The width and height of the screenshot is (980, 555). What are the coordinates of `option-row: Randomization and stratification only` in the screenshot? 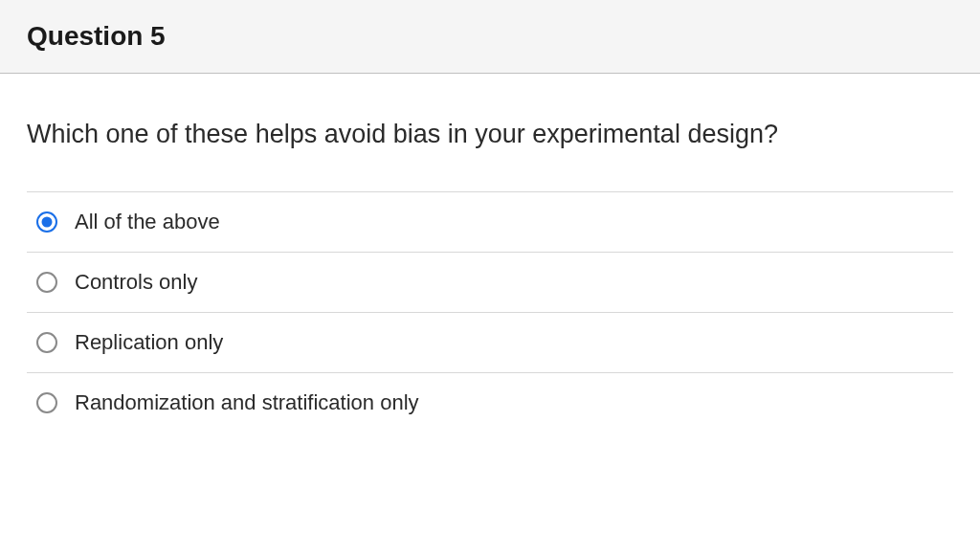 It's located at (490, 403).